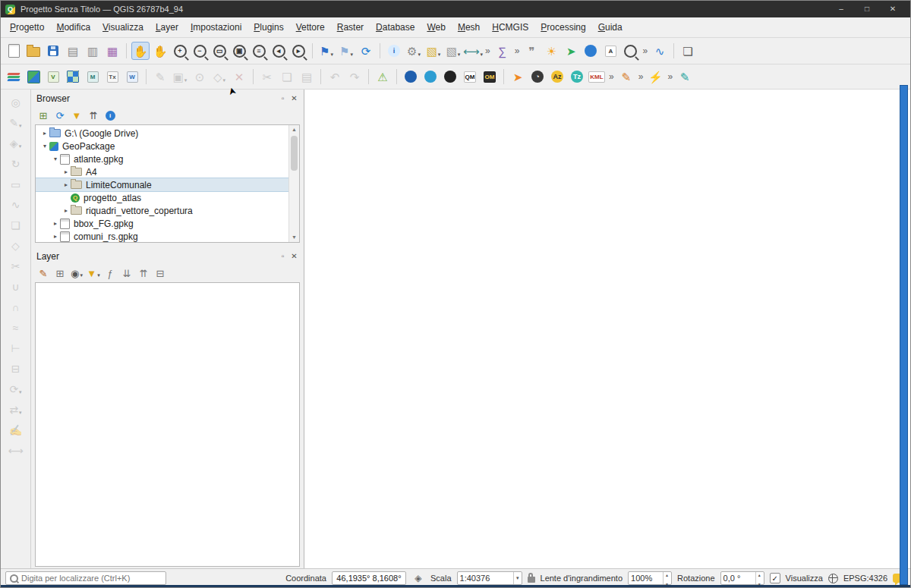 This screenshot has height=588, width=911. I want to click on temporal-clock-icon: ◔, so click(537, 77).